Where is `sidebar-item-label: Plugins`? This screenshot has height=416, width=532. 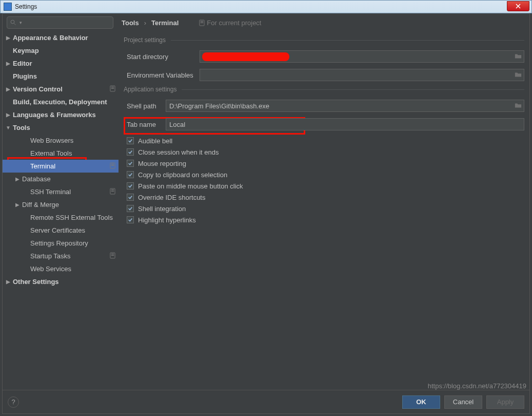 sidebar-item-label: Plugins is located at coordinates (25, 76).